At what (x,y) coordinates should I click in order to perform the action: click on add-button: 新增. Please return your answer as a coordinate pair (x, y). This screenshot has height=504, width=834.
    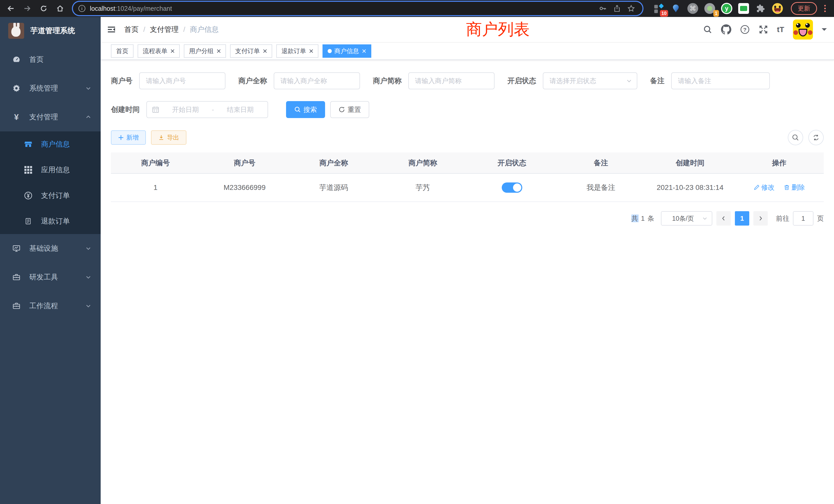
    Looking at the image, I should click on (129, 137).